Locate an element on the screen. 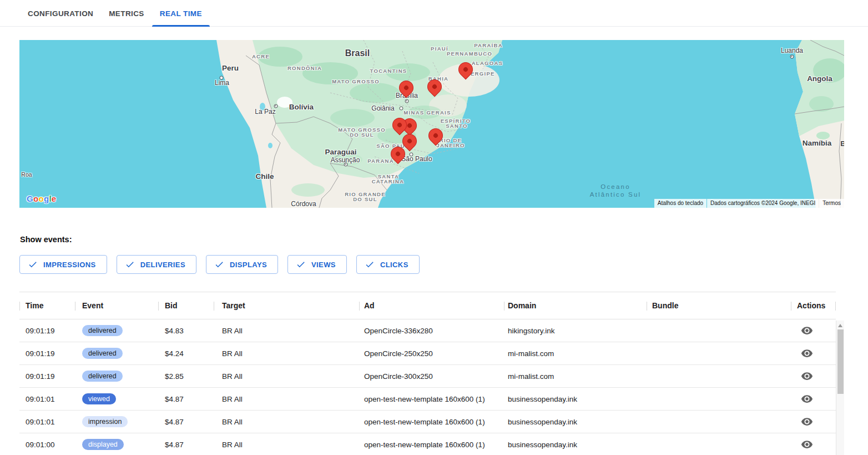  map-label-state: JANEIRO is located at coordinates (451, 146).